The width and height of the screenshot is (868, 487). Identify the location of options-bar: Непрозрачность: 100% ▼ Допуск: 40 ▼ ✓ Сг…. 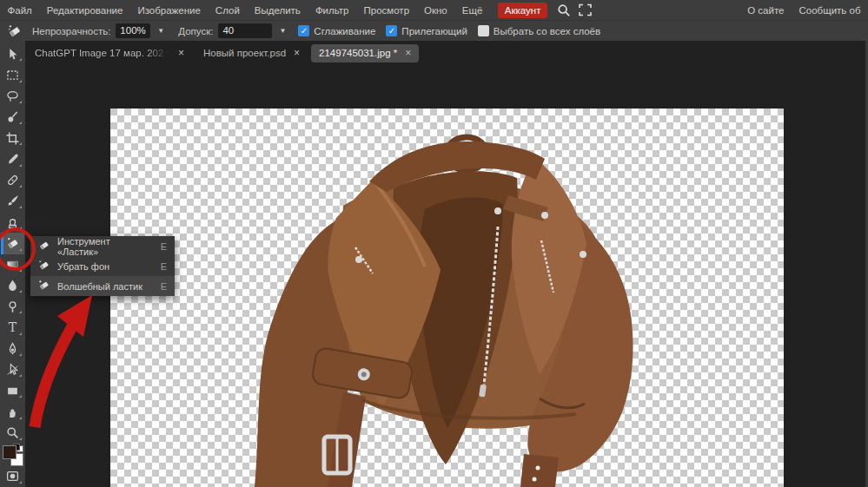
(434, 31).